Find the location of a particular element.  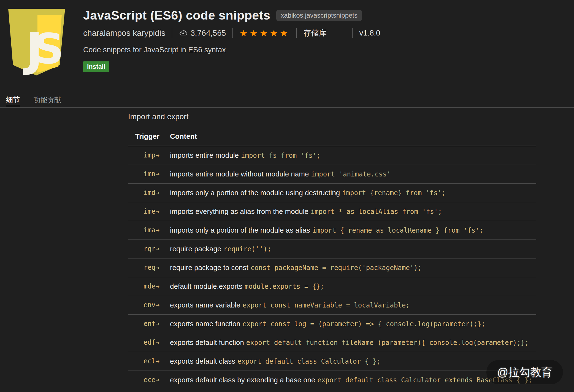

trigger-cell: req→ is located at coordinates (144, 268).